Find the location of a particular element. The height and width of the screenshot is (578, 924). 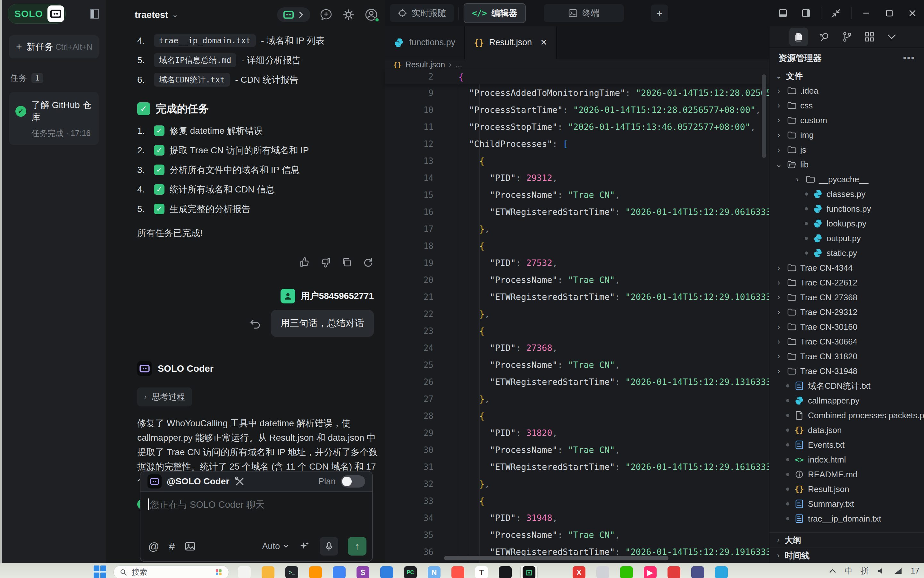

tree-item: README.md is located at coordinates (847, 474).